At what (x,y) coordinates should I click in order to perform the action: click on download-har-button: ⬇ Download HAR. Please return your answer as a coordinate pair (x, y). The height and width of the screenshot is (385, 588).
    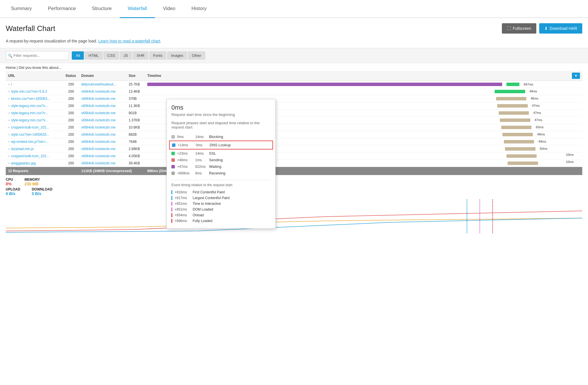
    Looking at the image, I should click on (561, 28).